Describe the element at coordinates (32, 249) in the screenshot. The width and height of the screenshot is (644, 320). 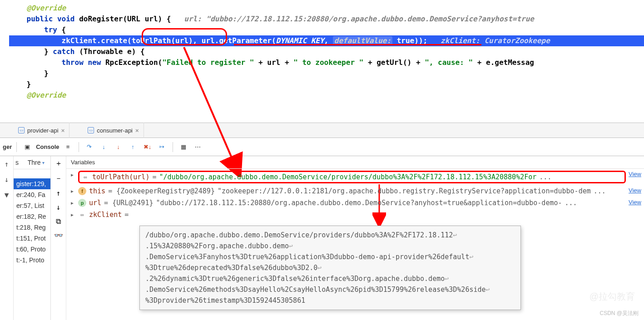
I see `stack-frame: t:60, Proto` at that location.